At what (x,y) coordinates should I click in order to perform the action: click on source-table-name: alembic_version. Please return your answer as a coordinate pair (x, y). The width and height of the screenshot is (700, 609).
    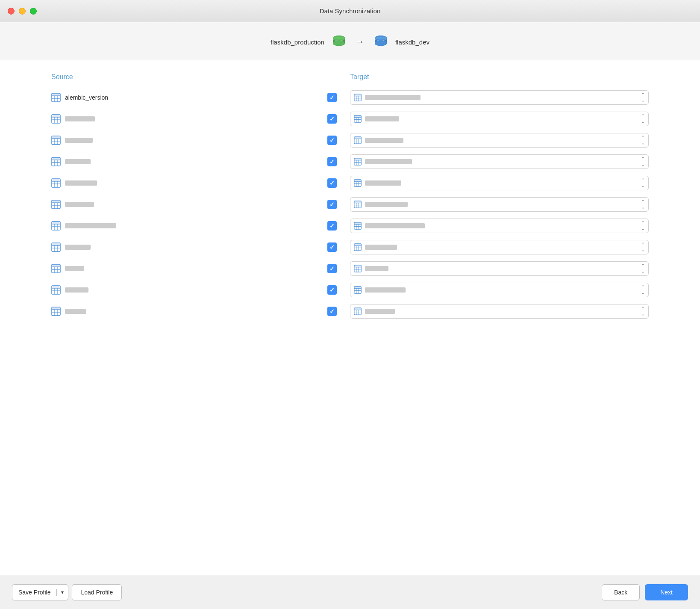
    Looking at the image, I should click on (86, 98).